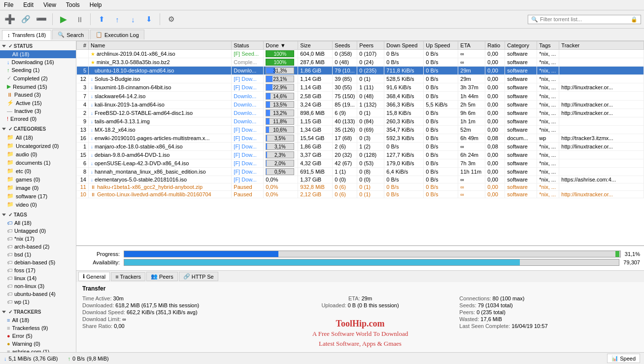  Describe the element at coordinates (361, 121) in the screenshot. I see `table-row: 9↓tails-amd64-3.13.1.imgDownlo...11,8%1,…` at that location.